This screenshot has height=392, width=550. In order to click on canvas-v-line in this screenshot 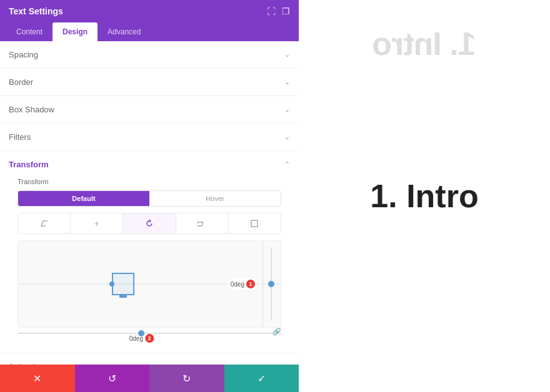, I will do `click(262, 284)`.